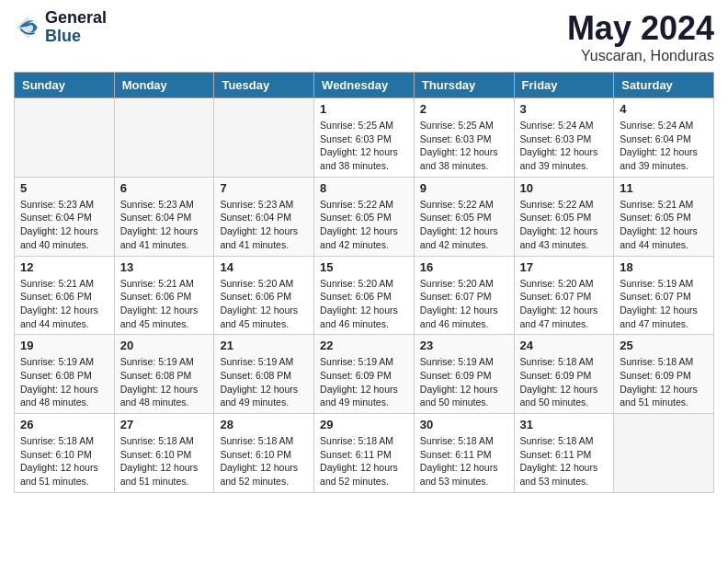  I want to click on day-cell: 10Sunrise: 5:22 AM Sunset: 6:05 PM Dayli…, so click(564, 216).